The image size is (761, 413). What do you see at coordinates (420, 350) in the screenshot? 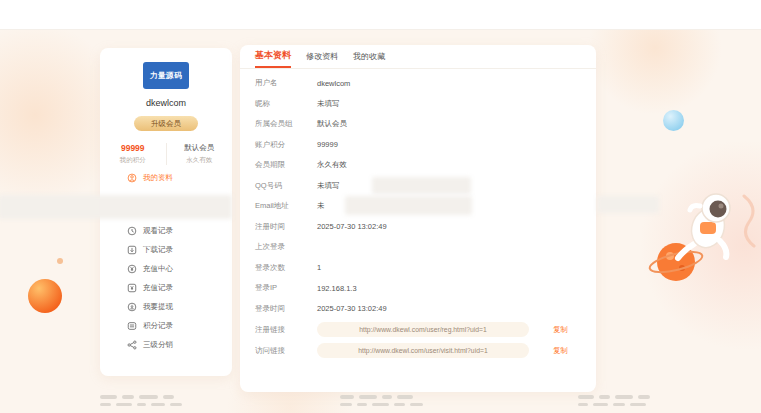
I see `form-row-visit-link: 访问链接 http://www.dkewl.com/user/visit.htm…` at bounding box center [420, 350].